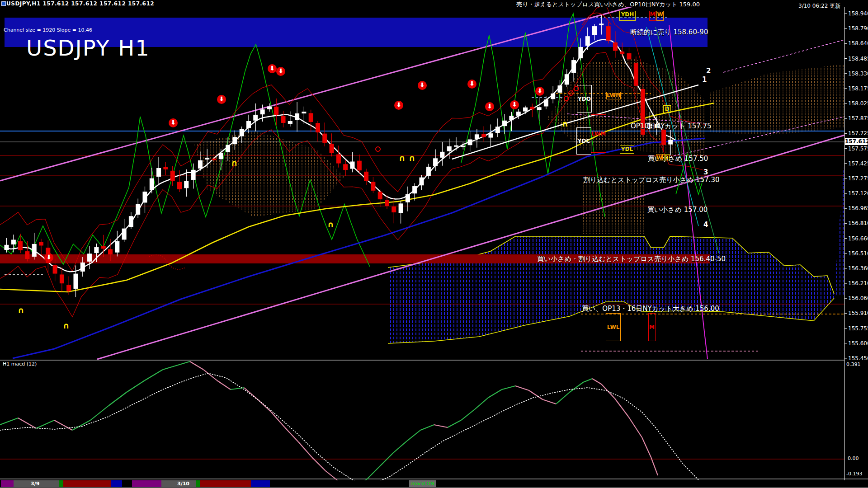 This screenshot has width=868, height=488. What do you see at coordinates (584, 99) in the screenshot?
I see `level-box-ydo: YDO` at bounding box center [584, 99].